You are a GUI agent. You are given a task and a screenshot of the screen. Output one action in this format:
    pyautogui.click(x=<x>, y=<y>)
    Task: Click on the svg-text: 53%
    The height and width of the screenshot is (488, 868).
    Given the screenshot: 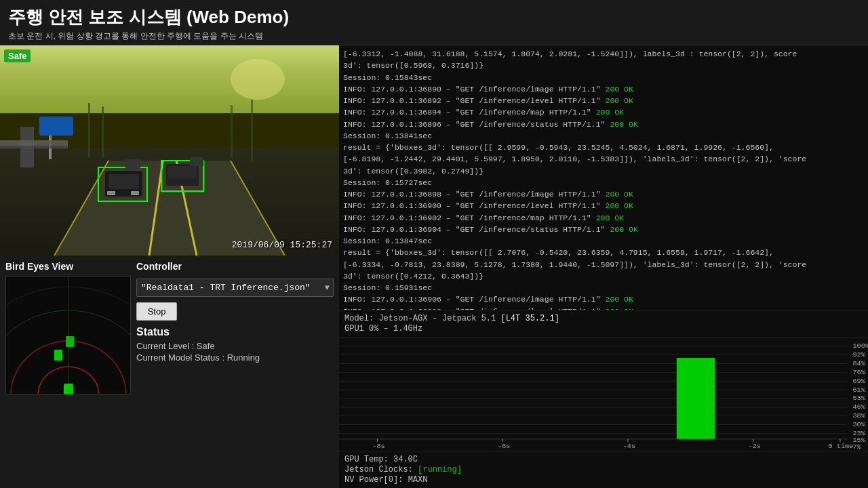 What is the action you would take?
    pyautogui.click(x=859, y=399)
    